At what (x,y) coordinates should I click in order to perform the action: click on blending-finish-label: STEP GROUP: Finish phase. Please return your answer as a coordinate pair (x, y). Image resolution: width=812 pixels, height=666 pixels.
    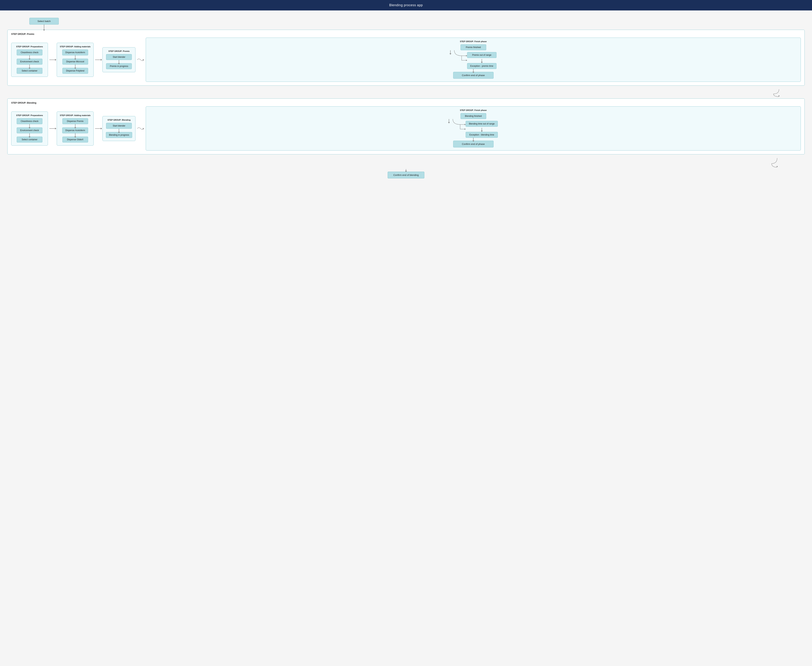
    Looking at the image, I should click on (473, 110).